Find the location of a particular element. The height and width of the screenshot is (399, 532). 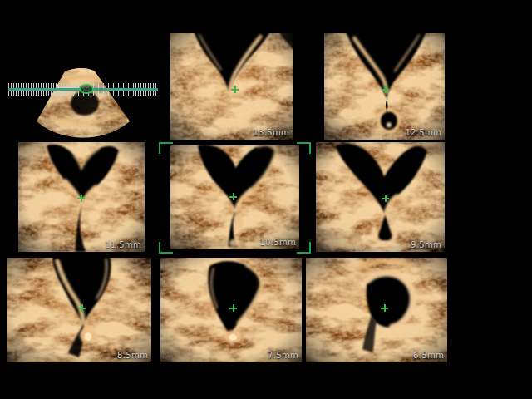

slice-depth-label: 12.5mm is located at coordinates (423, 133).